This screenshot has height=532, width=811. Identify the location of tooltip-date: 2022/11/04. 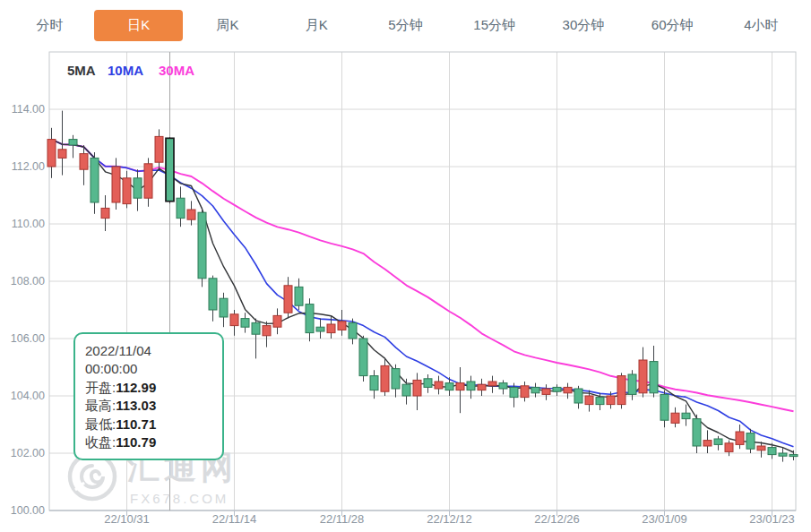
(149, 351).